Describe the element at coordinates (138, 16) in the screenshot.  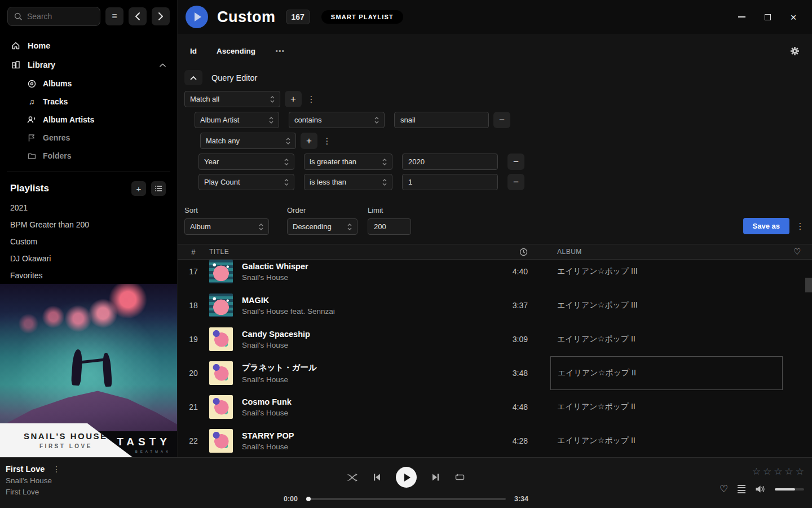
I see `nav-back-button` at that location.